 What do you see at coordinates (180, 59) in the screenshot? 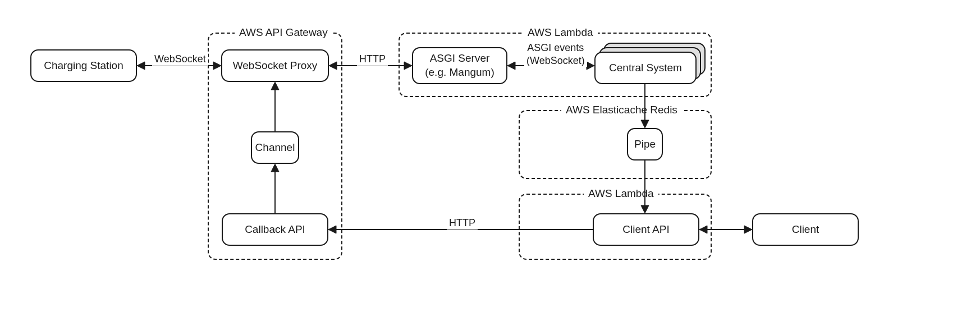
I see `edge-label-websocket: WebSocket` at bounding box center [180, 59].